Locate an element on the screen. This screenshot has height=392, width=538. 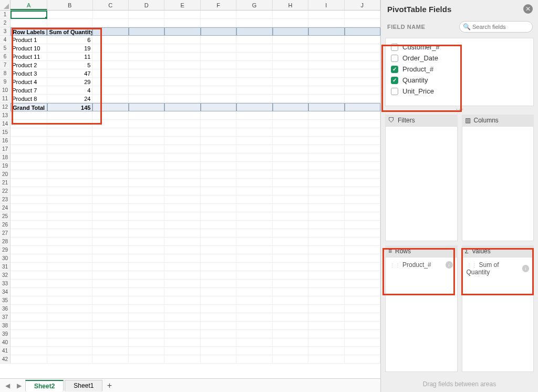
col-header-J: J is located at coordinates (363, 5).